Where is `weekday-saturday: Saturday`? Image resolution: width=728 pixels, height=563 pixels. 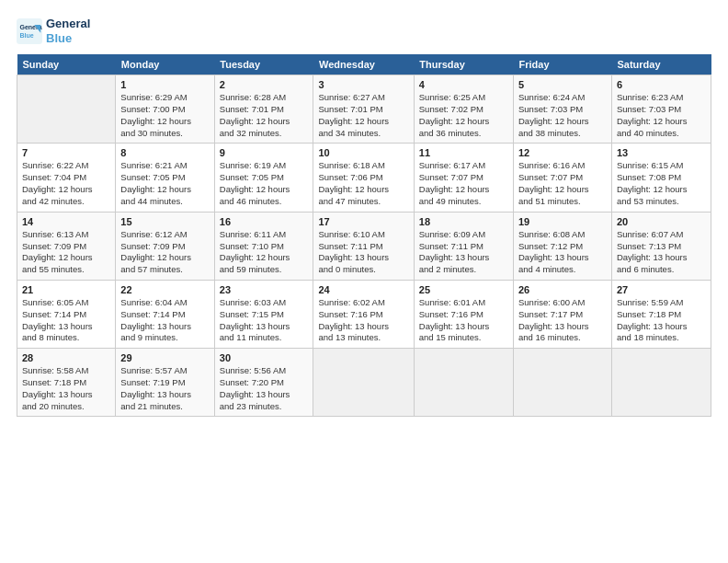 weekday-saturday: Saturday is located at coordinates (661, 64).